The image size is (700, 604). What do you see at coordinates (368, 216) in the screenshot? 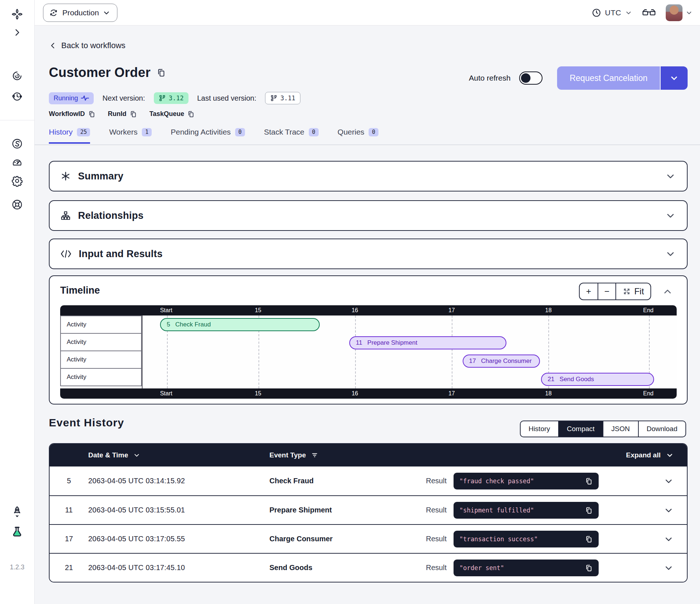
I see `relationships-section: Relationships` at bounding box center [368, 216].